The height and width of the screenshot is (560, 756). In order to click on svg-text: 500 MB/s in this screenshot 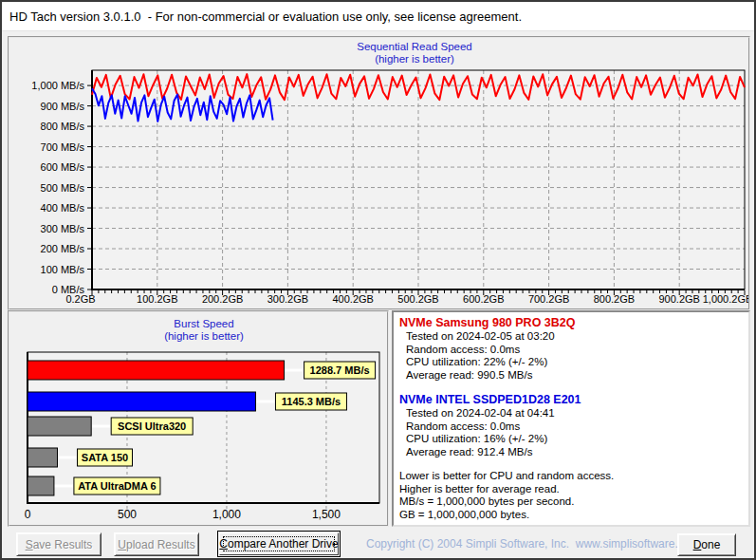, I will do `click(63, 188)`.